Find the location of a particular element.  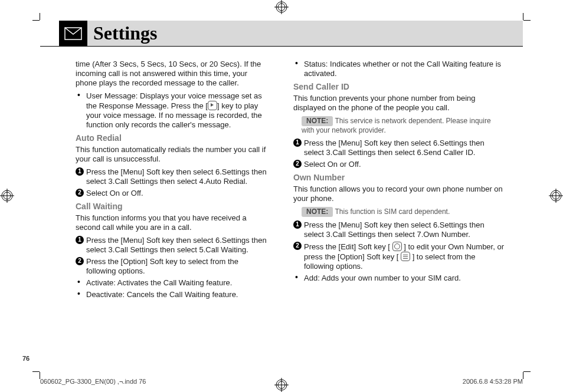

note-text: This function is SIM card dependent. is located at coordinates (392, 212).